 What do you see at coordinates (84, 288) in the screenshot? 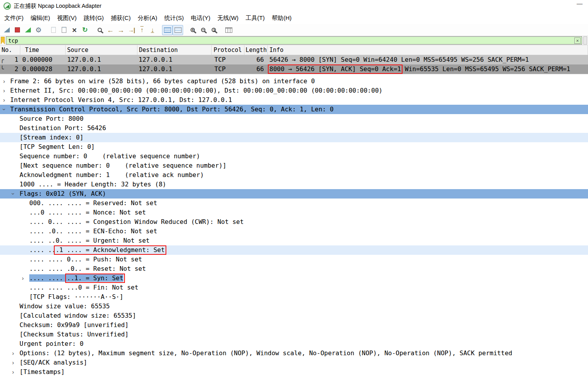
I see `detail-row-text: .... .... ...0 = Fin: Not set` at bounding box center [84, 288].